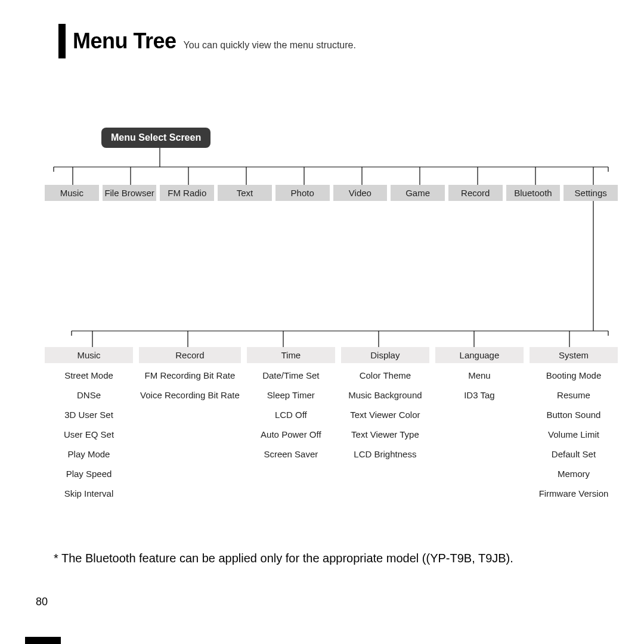  Describe the element at coordinates (574, 424) in the screenshot. I see `col-system: System Booting Mode Resume Button Sound …` at that location.